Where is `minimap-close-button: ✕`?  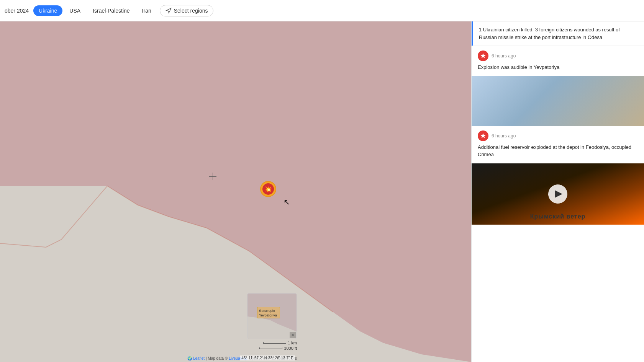
minimap-close-button: ✕ is located at coordinates (293, 335).